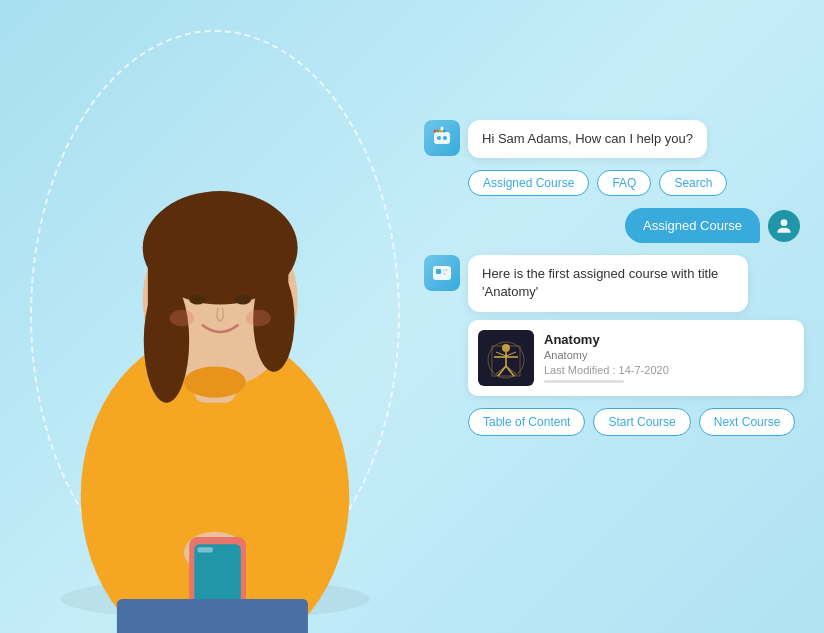  I want to click on bot-avatar, so click(442, 138).